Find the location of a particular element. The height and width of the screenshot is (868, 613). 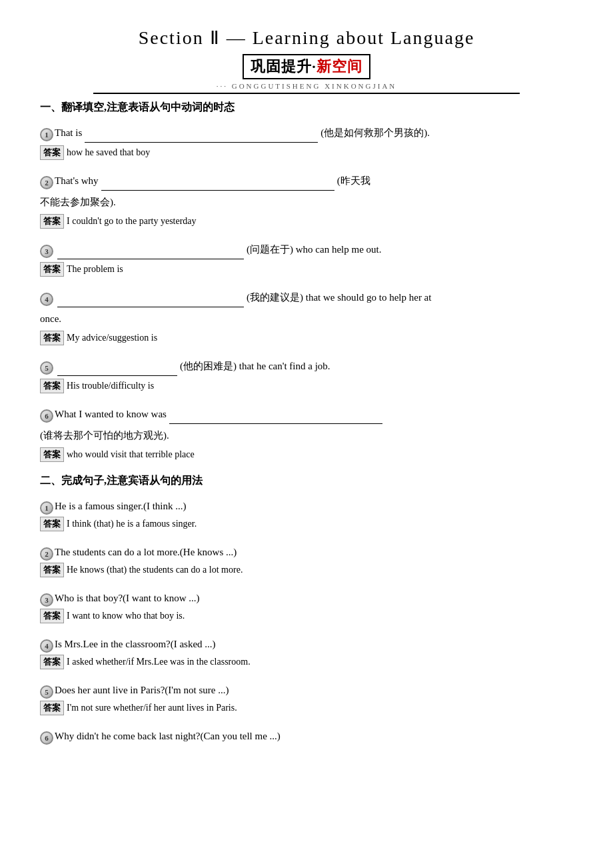

answer-text-s1-2: I couldn't go to the party yesterday is located at coordinates (132, 221).